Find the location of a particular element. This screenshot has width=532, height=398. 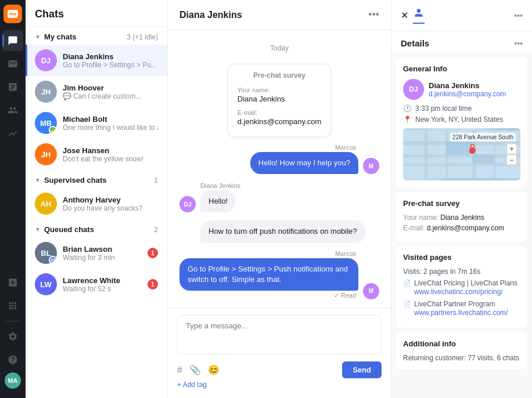

general-info-title: General Info is located at coordinates (462, 68).